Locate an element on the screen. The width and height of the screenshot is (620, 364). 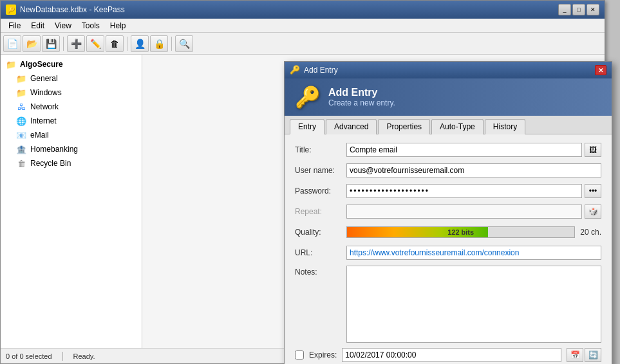
sidebar-item-label-windows: Windows is located at coordinates (46, 93).